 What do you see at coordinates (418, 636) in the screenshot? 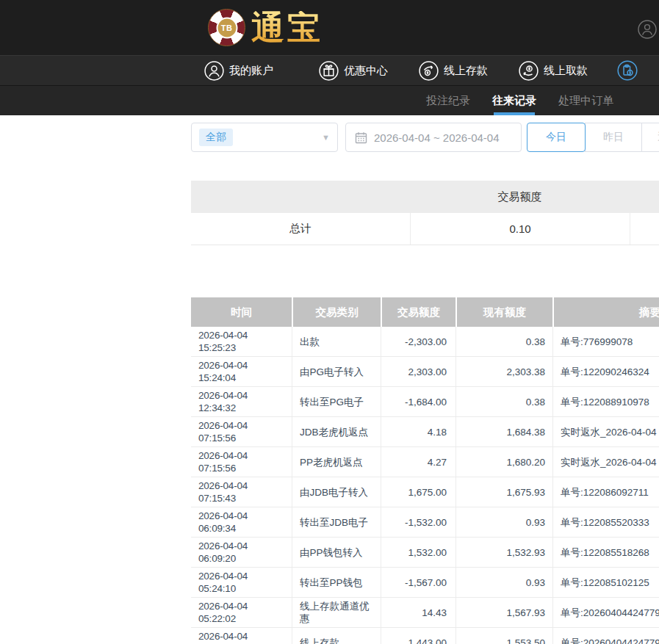
I see `cell-amount: 1,443.00` at bounding box center [418, 636].